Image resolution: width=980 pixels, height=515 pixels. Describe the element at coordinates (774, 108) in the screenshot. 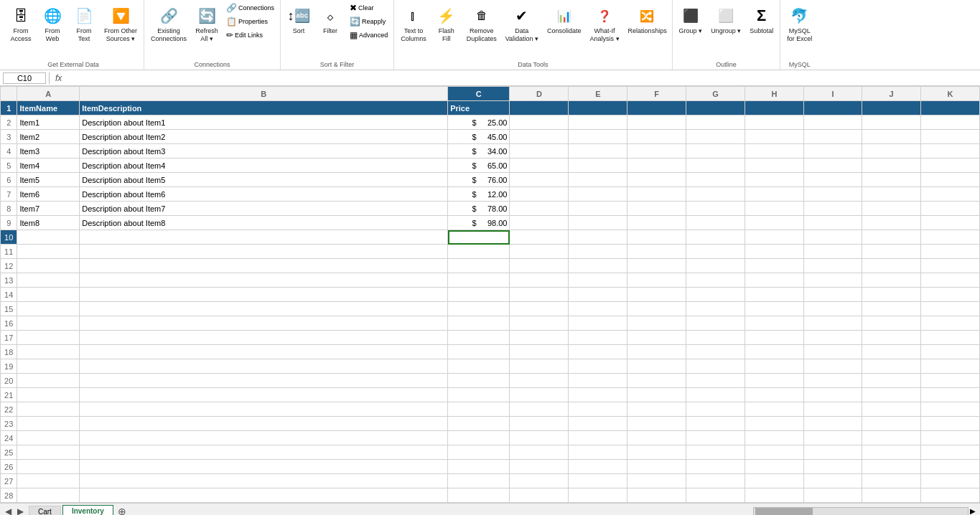

I see `cell-h1` at that location.